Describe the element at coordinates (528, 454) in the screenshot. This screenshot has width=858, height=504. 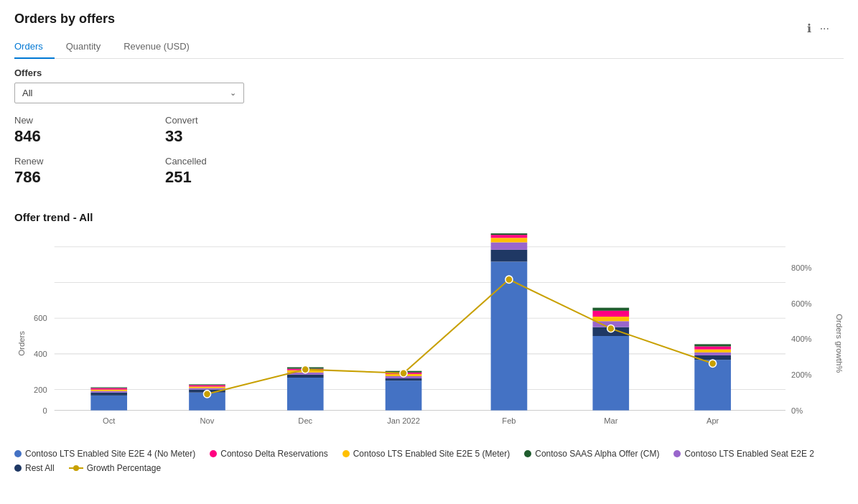
I see `legend-dot-contoso-saas-alpha` at that location.